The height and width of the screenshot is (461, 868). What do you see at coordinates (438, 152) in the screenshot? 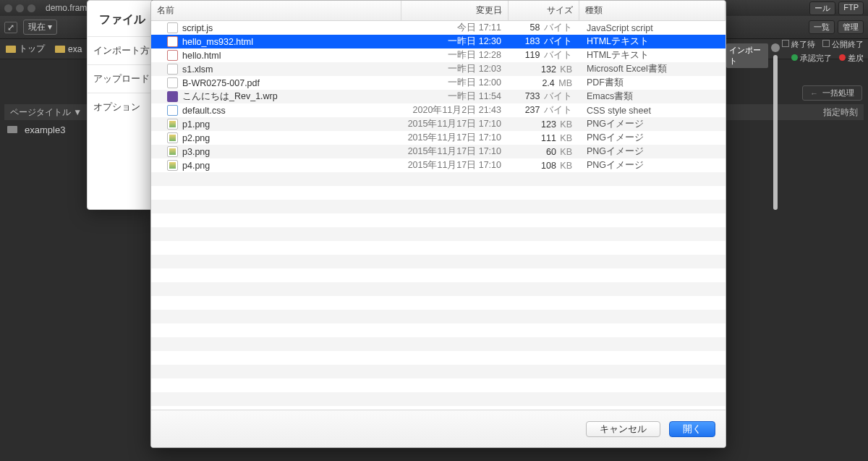
I see `file-row: p3.png2015年11月17日 17:1060 KBPNGイメージ` at bounding box center [438, 152].